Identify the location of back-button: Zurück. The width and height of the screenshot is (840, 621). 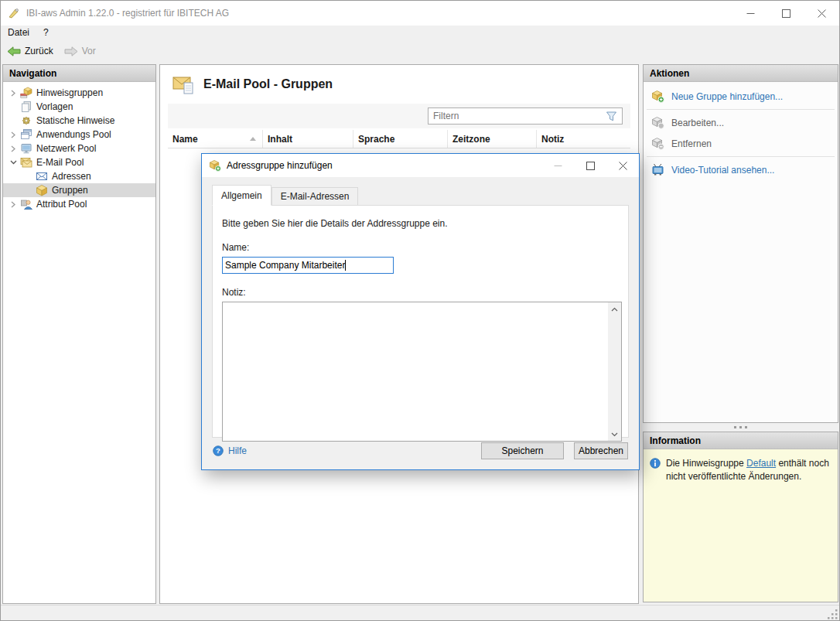
(30, 51).